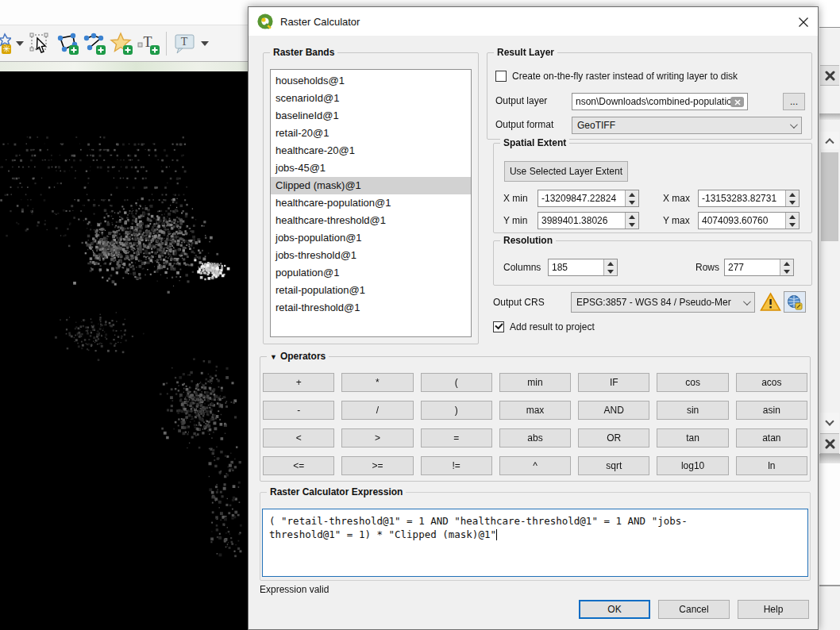 This screenshot has width=840, height=630. Describe the element at coordinates (534, 21) in the screenshot. I see `dialog-titlebar: Raster Calculator` at that location.